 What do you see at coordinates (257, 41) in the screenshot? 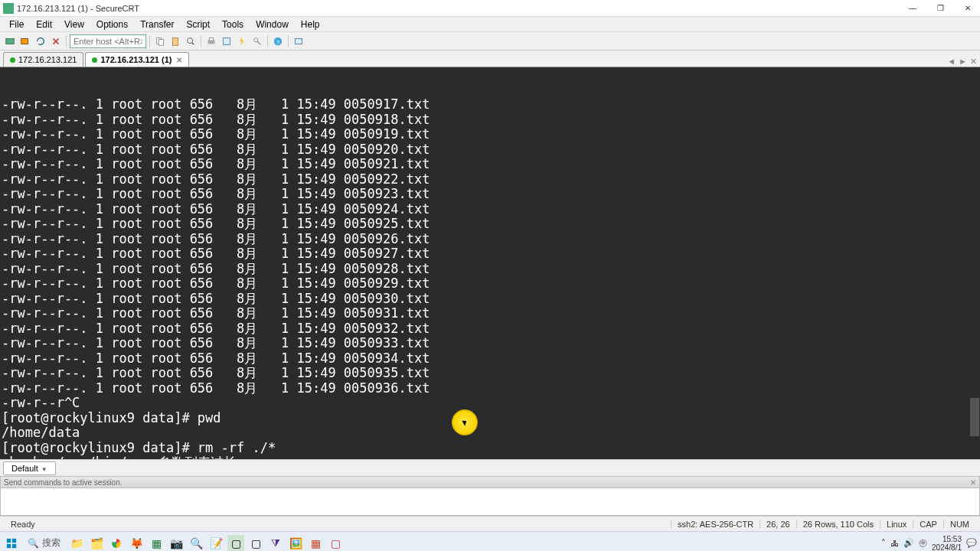
I see `key-icon` at bounding box center [257, 41].